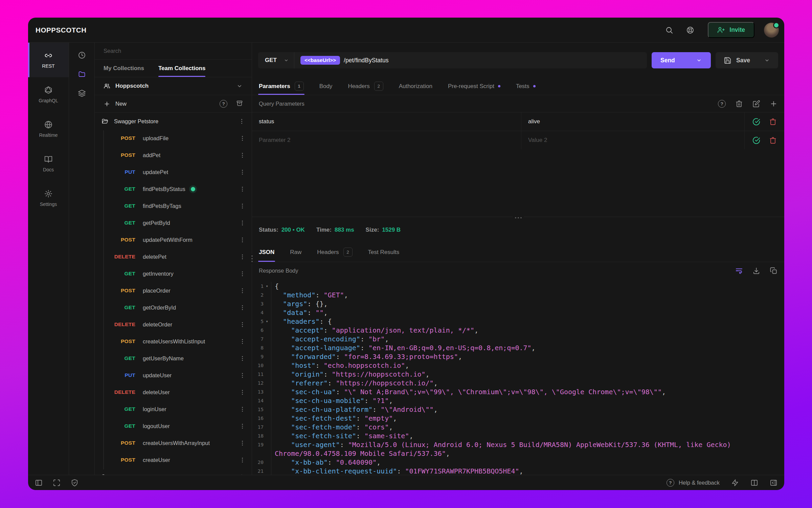 This screenshot has height=508, width=812. Describe the element at coordinates (173, 426) in the screenshot. I see `request-item: GETlogoutUser` at that location.